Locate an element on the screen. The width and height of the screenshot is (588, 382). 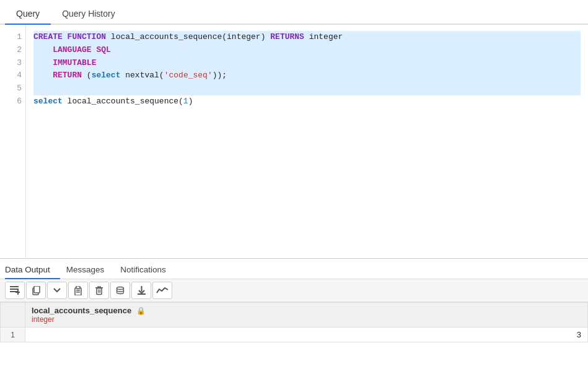
tab-bar: Query Query History is located at coordinates (294, 12).